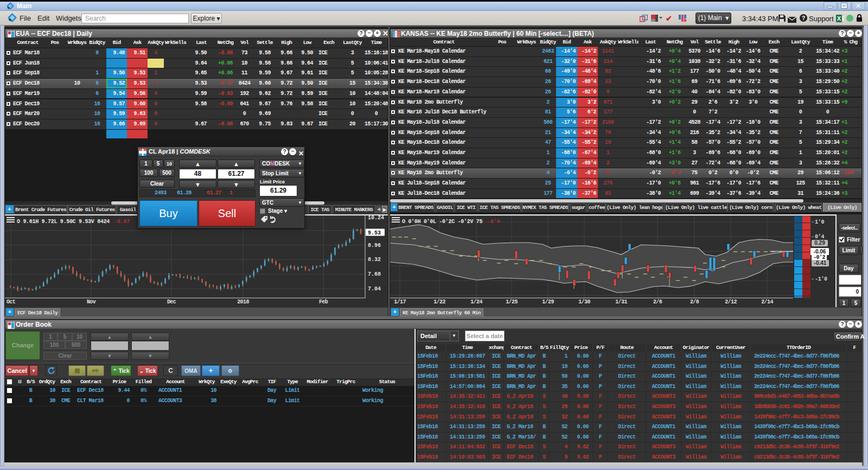 The image size is (868, 470). What do you see at coordinates (376, 218) in the screenshot?
I see `svg-text: 10.24` at bounding box center [376, 218].